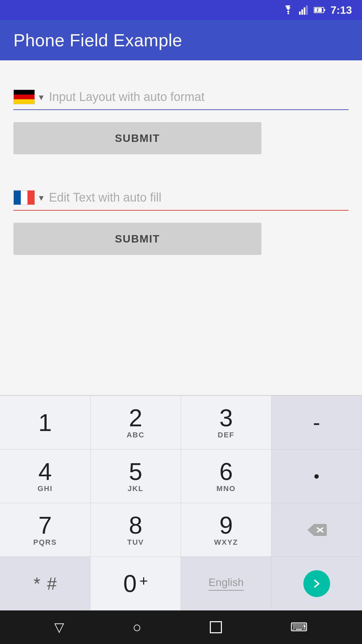 The image size is (362, 644). I want to click on key-3: 3 DEF, so click(226, 423).